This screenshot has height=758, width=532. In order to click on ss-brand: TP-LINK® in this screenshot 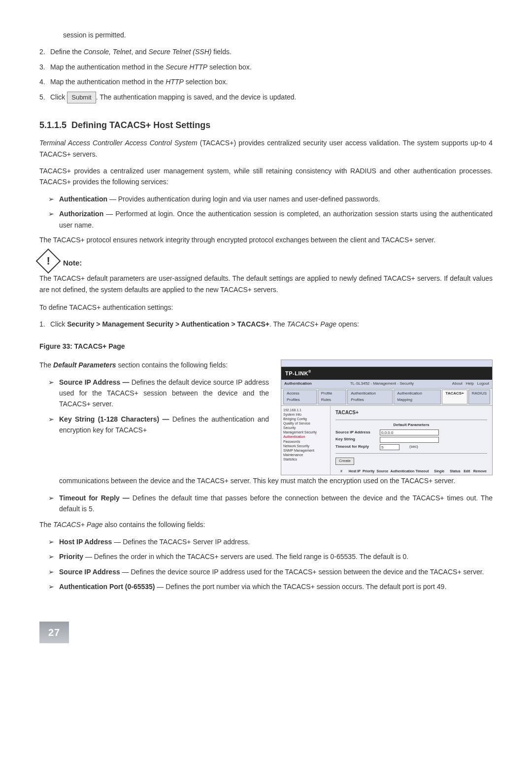, I will do `click(387, 373)`.